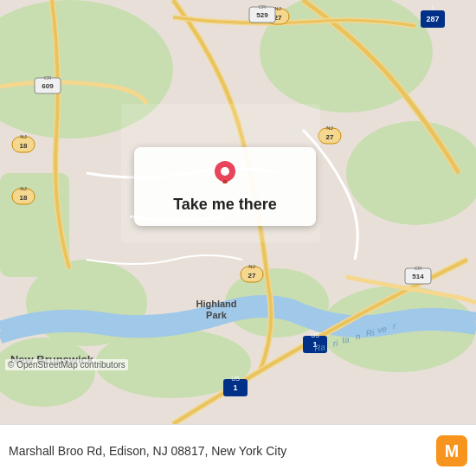 The height and width of the screenshot is (476, 476). Describe the element at coordinates (220, 451) in the screenshot. I see `address-text: Marshall Broo Rd, Edison, NJ 08817, New …` at that location.